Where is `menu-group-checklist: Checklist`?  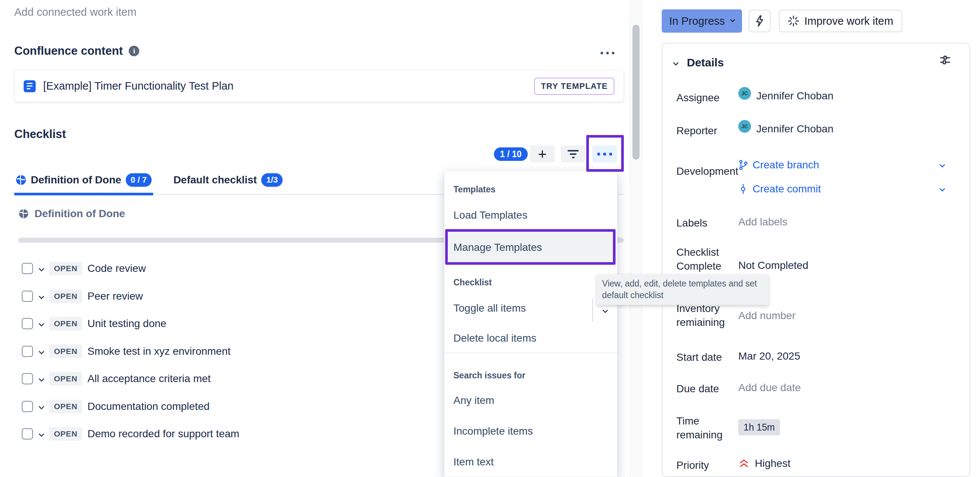 menu-group-checklist: Checklist is located at coordinates (473, 283).